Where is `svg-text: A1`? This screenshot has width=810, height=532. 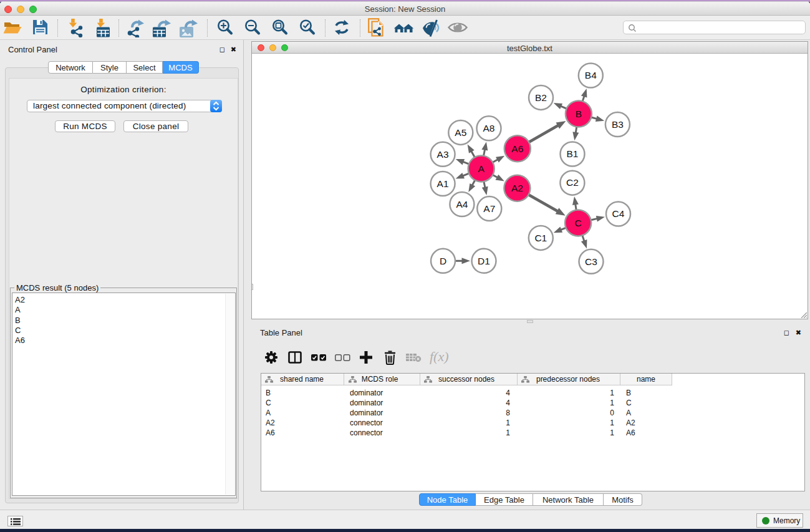 svg-text: A1 is located at coordinates (443, 183).